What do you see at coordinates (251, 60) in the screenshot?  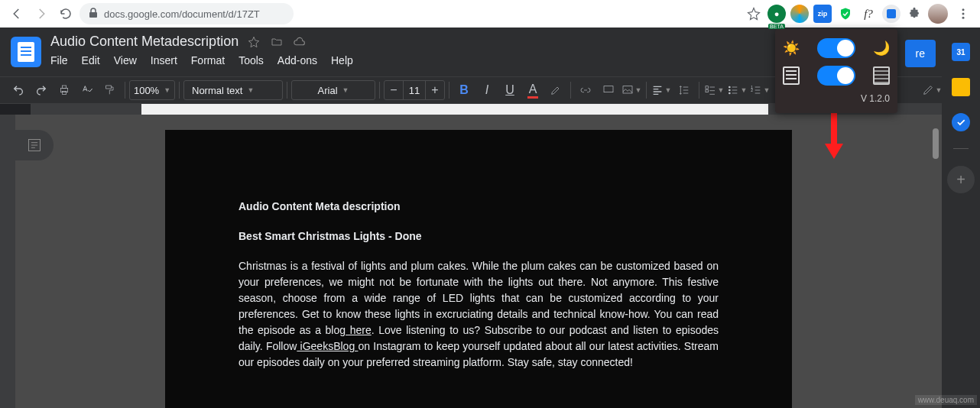 I see `menu-tools: Tools` at bounding box center [251, 60].